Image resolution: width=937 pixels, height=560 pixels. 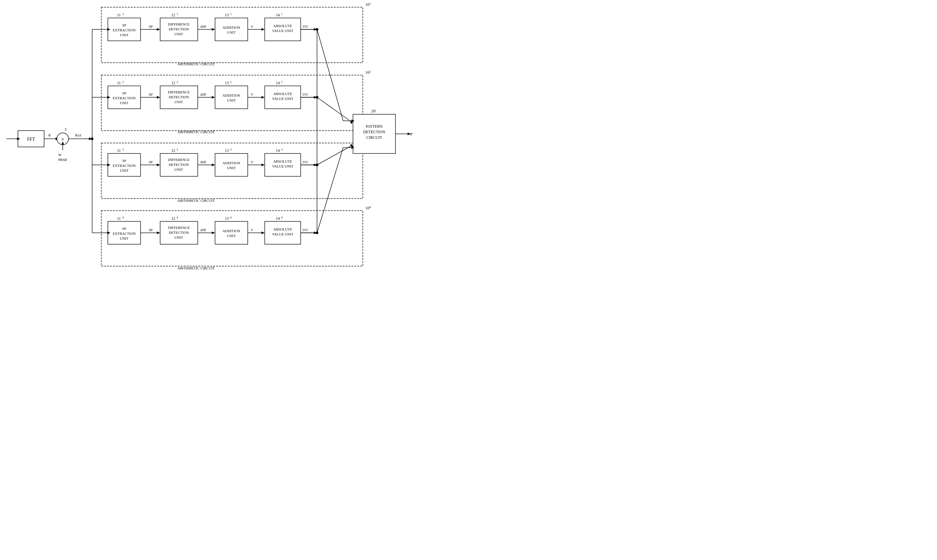 I want to click on diff-unit-2-label2: DETECTION, so click(x=179, y=97).